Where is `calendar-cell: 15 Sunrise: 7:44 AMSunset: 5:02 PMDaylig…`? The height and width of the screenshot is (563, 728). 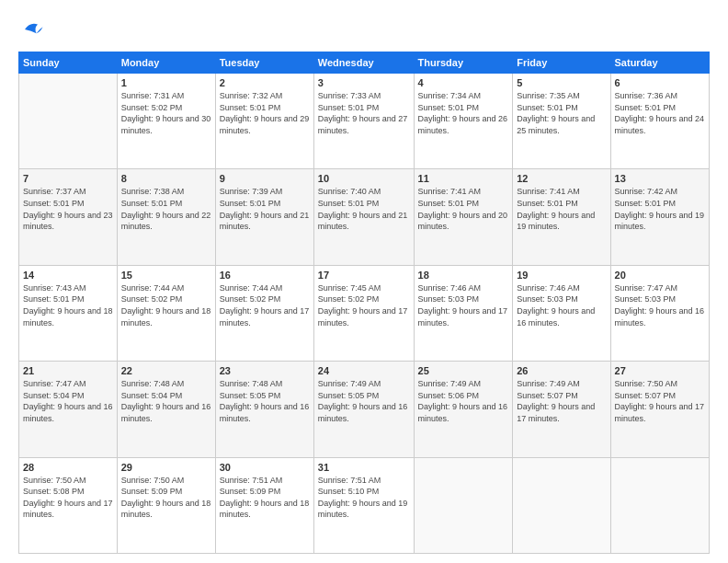
calendar-cell: 15 Sunrise: 7:44 AMSunset: 5:02 PMDaylig… is located at coordinates (165, 313).